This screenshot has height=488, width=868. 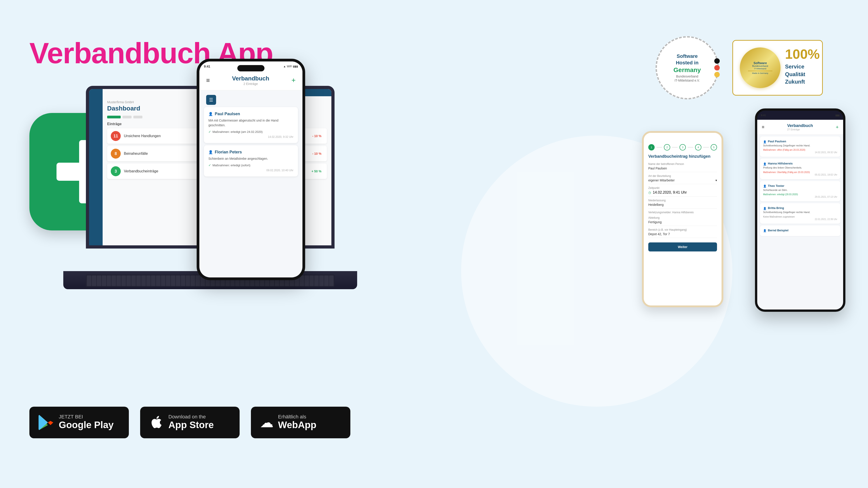 What do you see at coordinates (297, 417) in the screenshot?
I see `webapp-small: Erhältlich als` at bounding box center [297, 417].